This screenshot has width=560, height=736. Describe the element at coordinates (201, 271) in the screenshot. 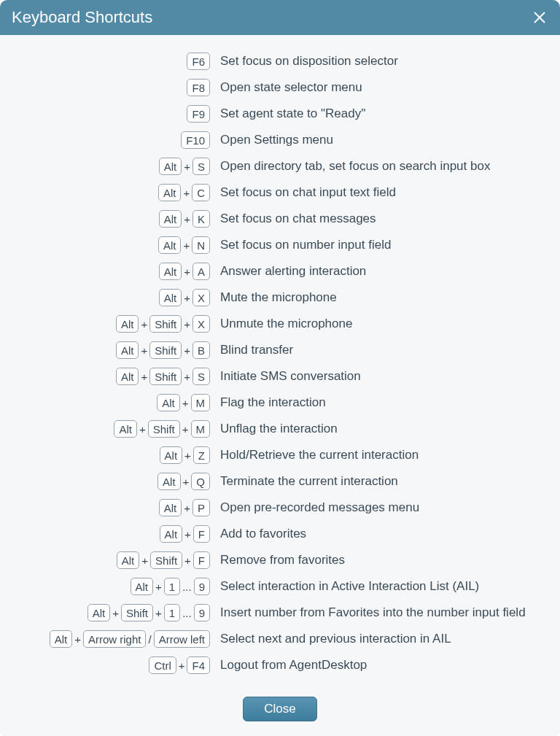

I see `key: A` at that location.